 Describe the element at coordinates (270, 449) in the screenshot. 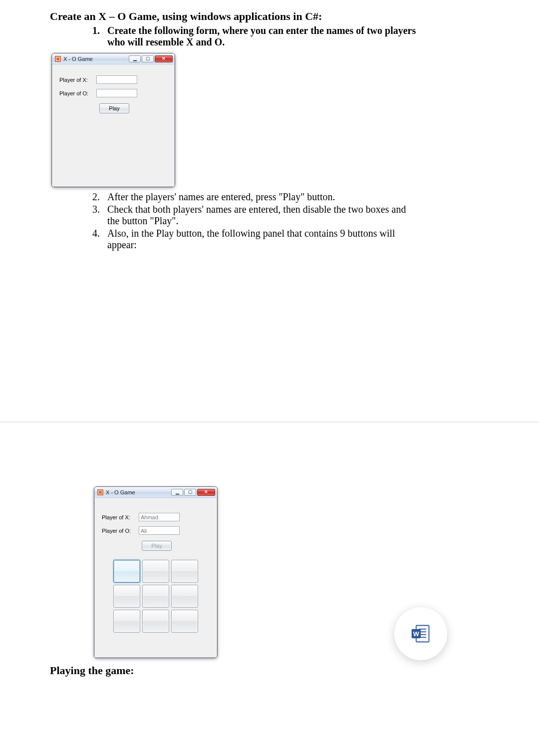

I see `page-break` at that location.